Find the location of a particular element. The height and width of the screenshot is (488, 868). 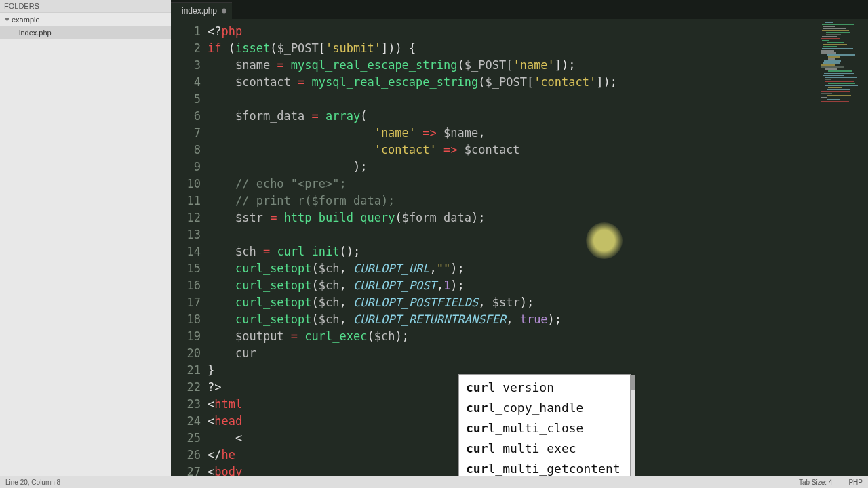

gutter: 1234567891011121314151617181920212223242… is located at coordinates (189, 247).